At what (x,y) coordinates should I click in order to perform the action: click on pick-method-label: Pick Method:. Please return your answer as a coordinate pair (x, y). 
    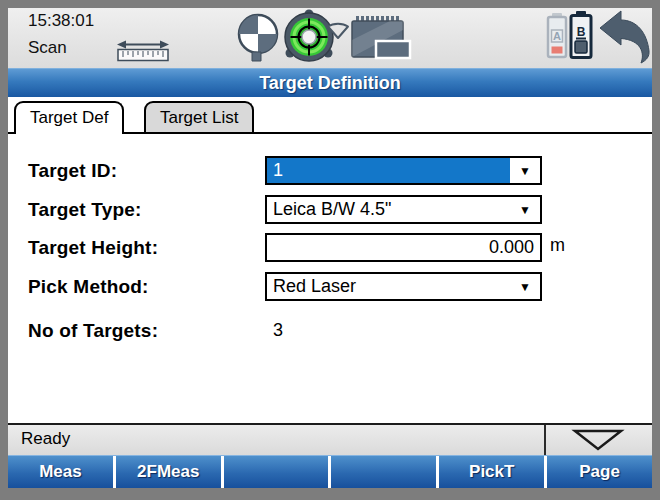
    Looking at the image, I should click on (88, 287).